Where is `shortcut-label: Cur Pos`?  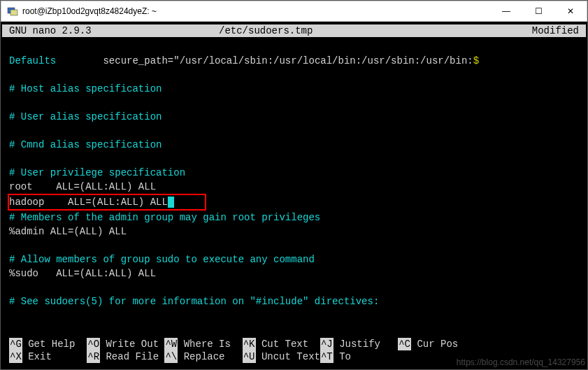 shortcut-label: Cur Pos is located at coordinates (443, 344).